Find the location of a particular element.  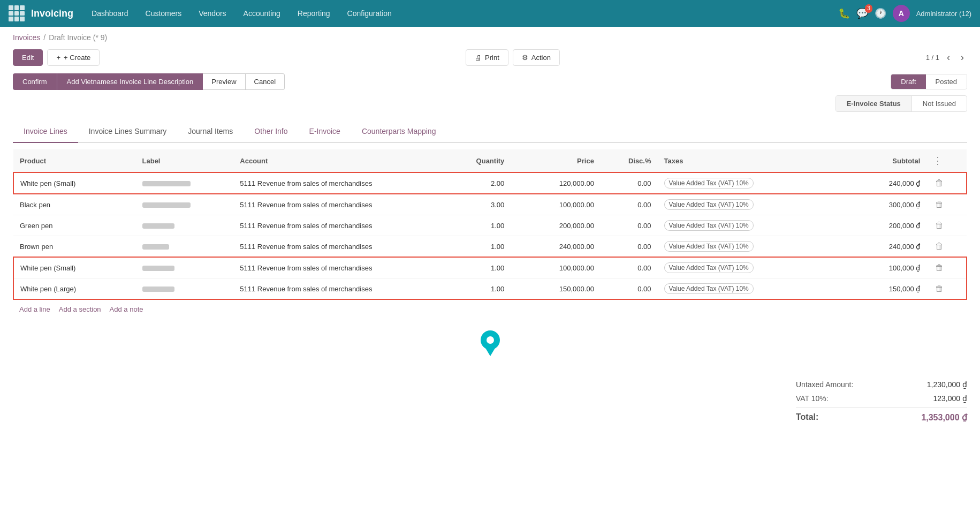

tab-other-info: Other Info is located at coordinates (271, 132).